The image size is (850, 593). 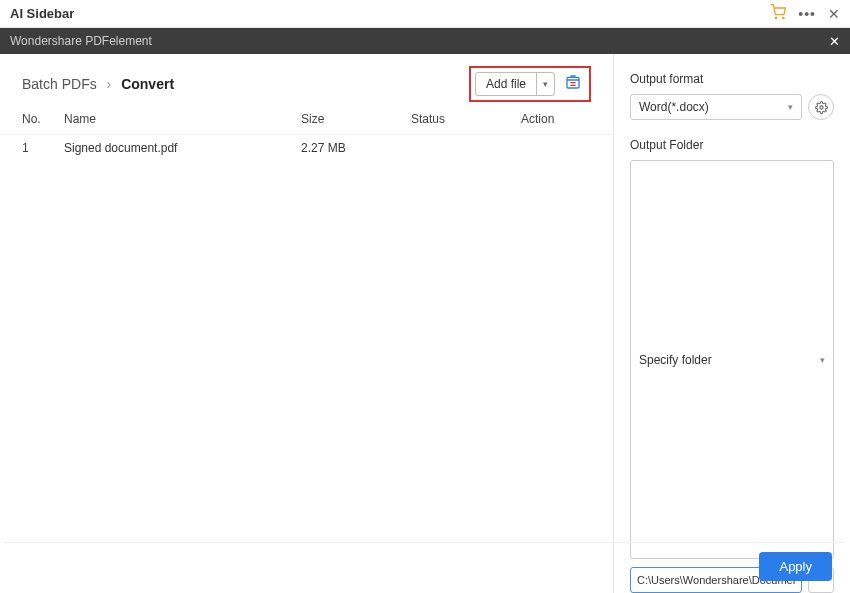 I want to click on col-header-action: Action, so click(x=556, y=119).